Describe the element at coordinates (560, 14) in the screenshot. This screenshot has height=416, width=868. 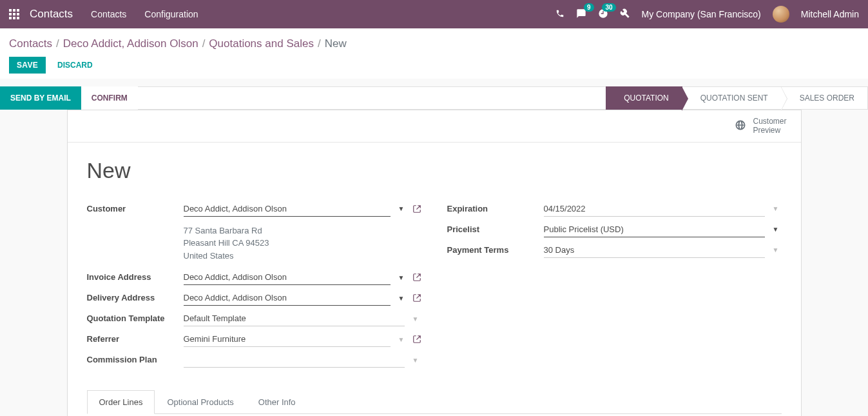
I see `phone-icon` at that location.